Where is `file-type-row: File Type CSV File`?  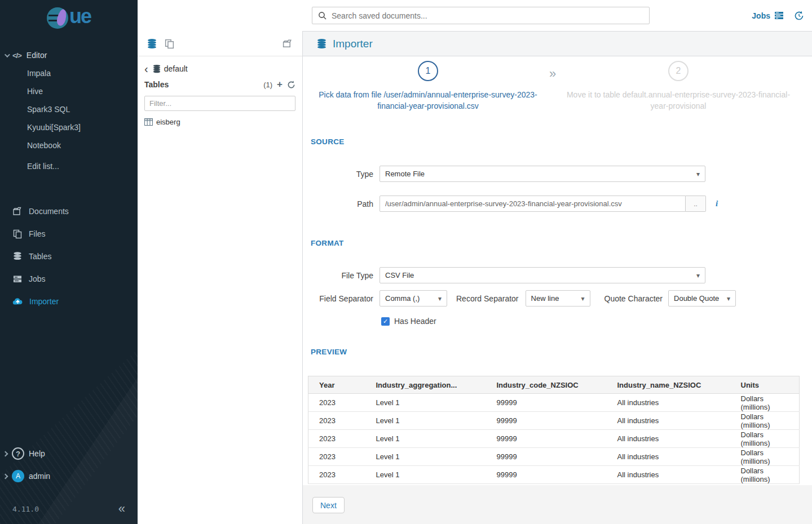
file-type-row: File Type CSV File is located at coordinates (504, 275).